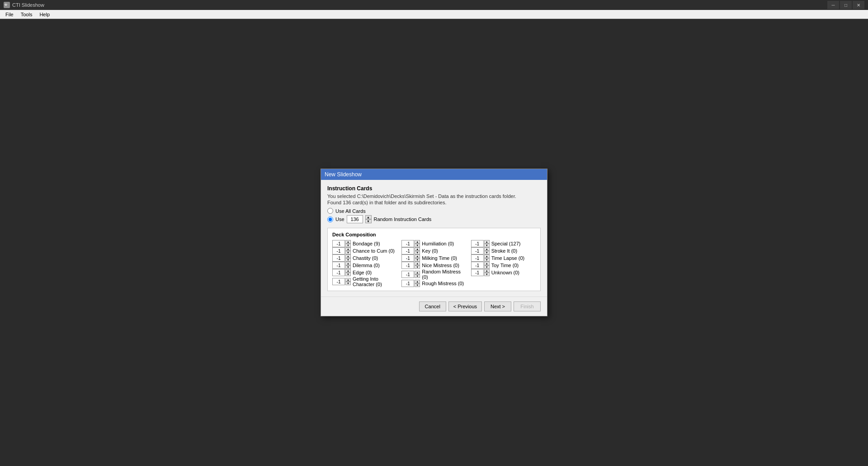 This screenshot has height=466, width=868. I want to click on deck-input-dilemma, so click(339, 265).